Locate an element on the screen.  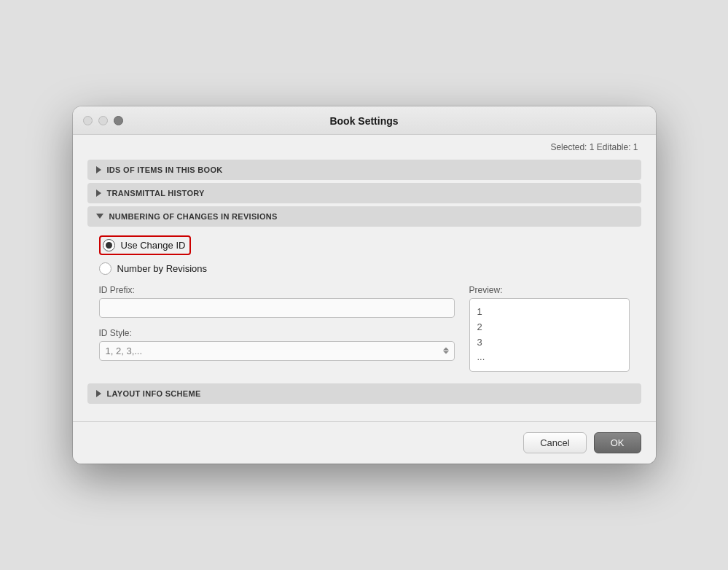
radio-use-change-id-dot is located at coordinates (109, 245).